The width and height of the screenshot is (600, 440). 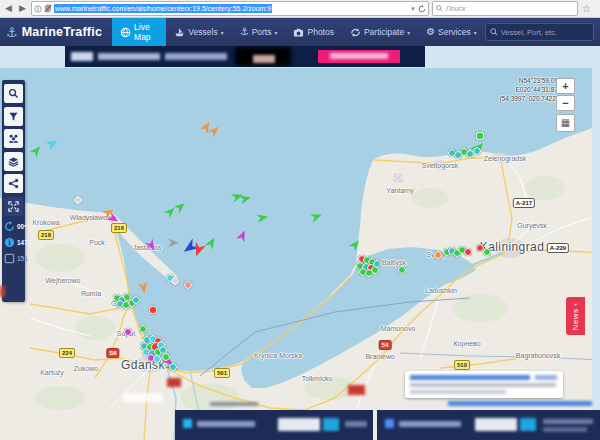 I want to click on sidebar-stat: 00ᵐ, so click(x=14, y=226).